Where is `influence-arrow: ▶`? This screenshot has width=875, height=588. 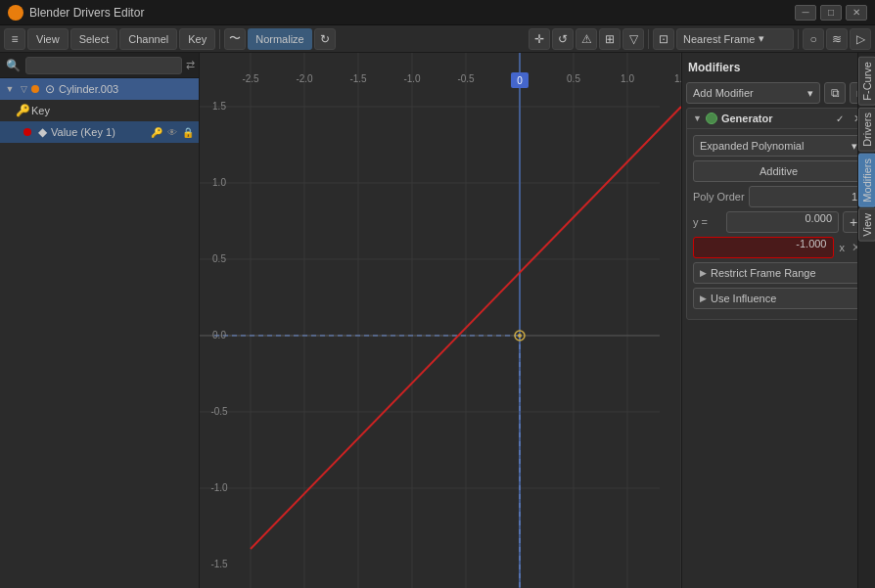
influence-arrow: ▶ is located at coordinates (703, 298).